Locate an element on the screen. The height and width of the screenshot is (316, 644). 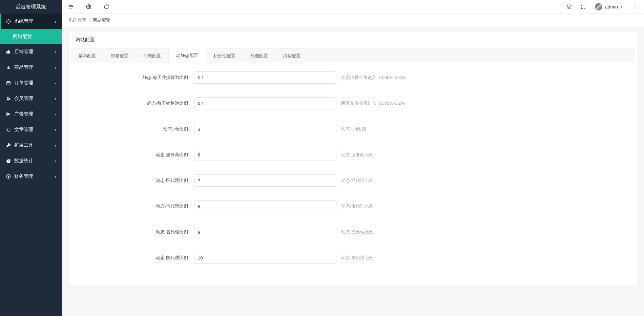
globe-icon is located at coordinates (89, 7).